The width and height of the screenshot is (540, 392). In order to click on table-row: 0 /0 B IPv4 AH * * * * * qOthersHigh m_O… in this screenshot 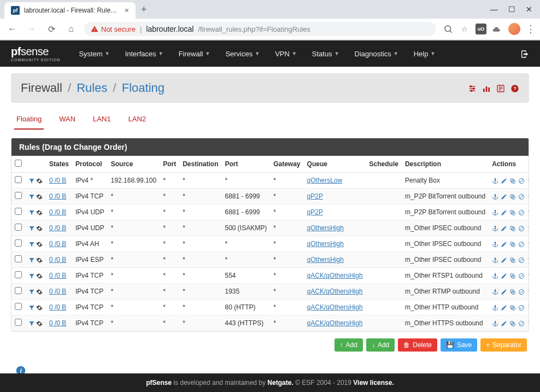, I will do `click(270, 244)`.